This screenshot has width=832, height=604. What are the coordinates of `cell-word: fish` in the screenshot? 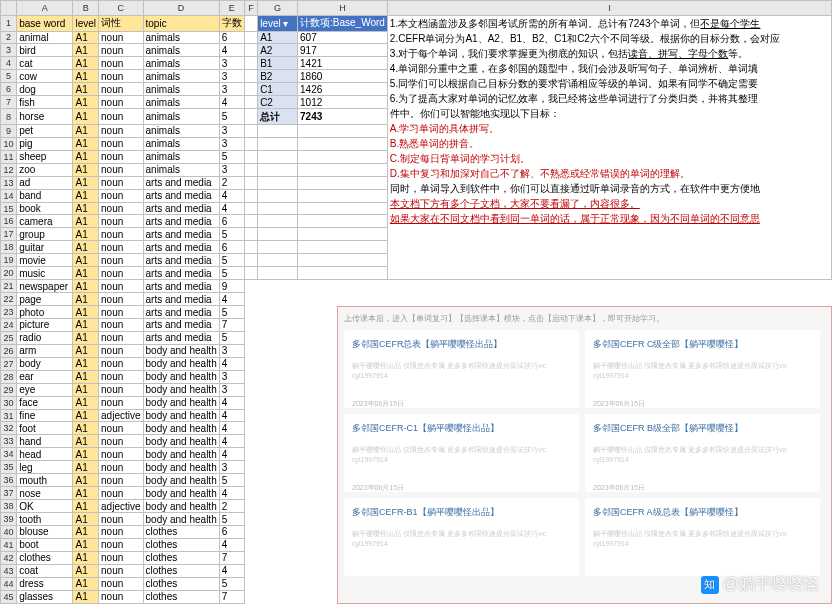 It's located at (45, 102).